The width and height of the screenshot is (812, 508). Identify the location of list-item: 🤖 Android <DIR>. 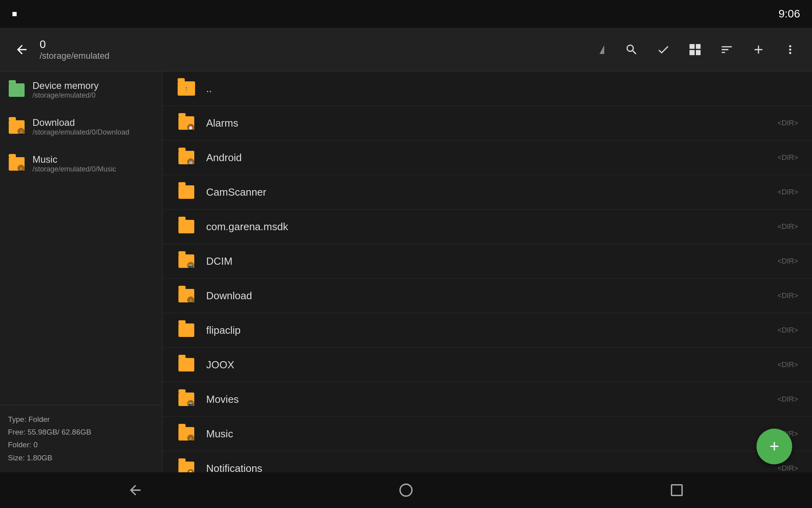
(487, 158).